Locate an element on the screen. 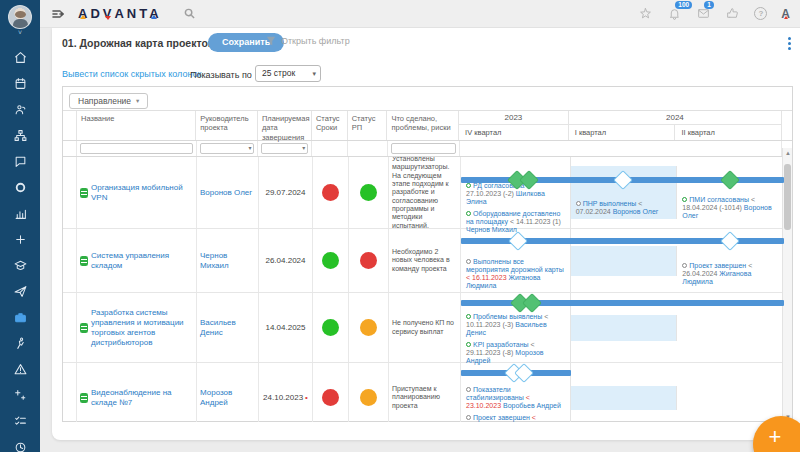 This screenshot has width=800, height=452. open-filter-label: Открыть фильтр is located at coordinates (316, 41).